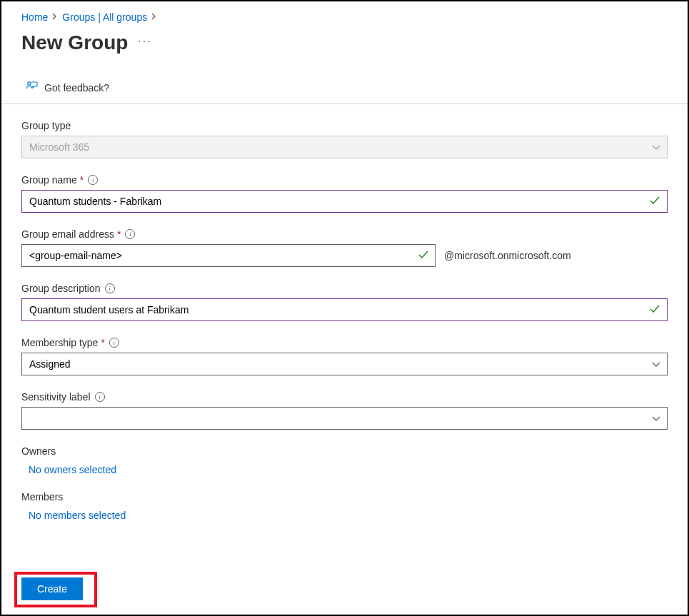 The height and width of the screenshot is (616, 689). What do you see at coordinates (77, 88) in the screenshot?
I see `feedback-label: Got feedback?` at bounding box center [77, 88].